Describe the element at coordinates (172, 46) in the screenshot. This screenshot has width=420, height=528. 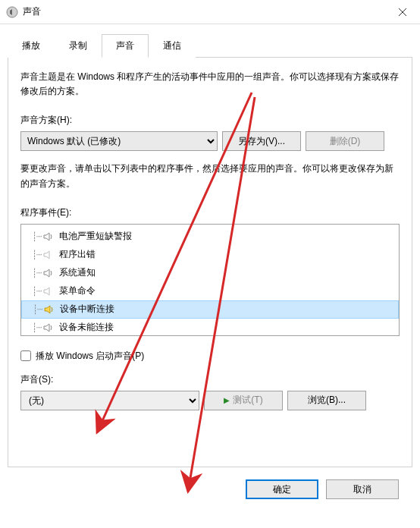
I see `tab-communications: 通信` at that location.